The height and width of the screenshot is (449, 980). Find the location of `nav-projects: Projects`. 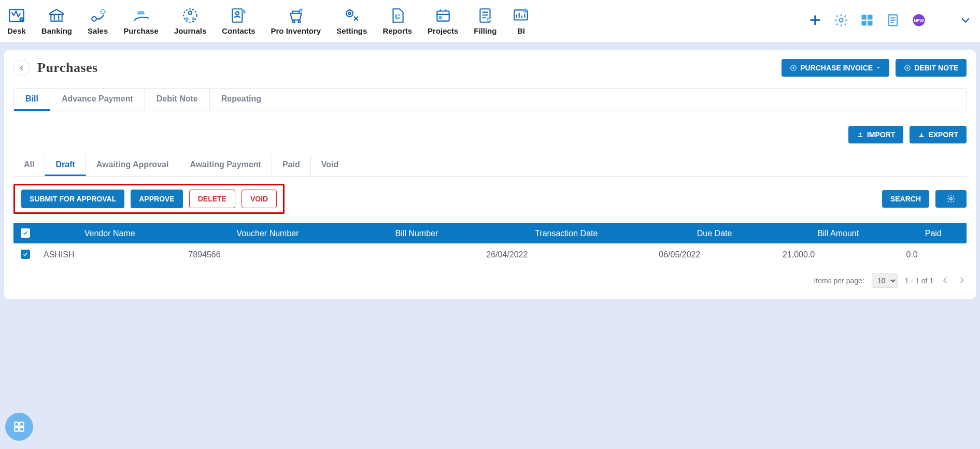

nav-projects: Projects is located at coordinates (443, 21).